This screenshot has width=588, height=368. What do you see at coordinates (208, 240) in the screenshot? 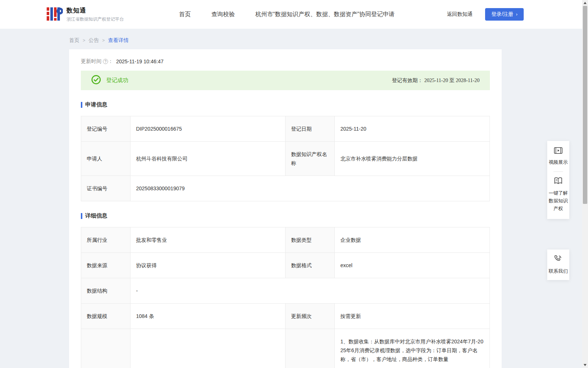
I see `industry-value: 批发和零售业` at bounding box center [208, 240].